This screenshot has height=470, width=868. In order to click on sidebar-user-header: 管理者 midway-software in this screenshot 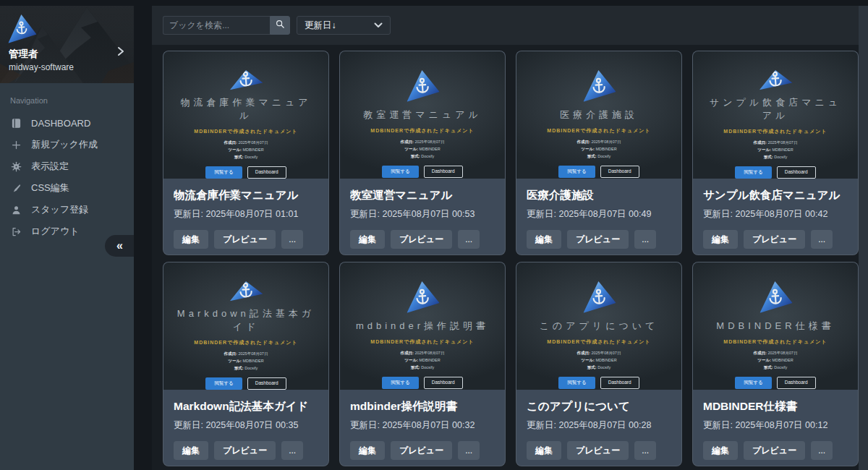, I will do `click(67, 45)`.